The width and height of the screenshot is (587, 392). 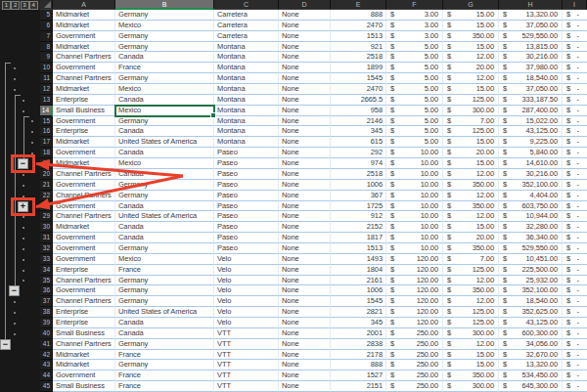 What do you see at coordinates (358, 57) in the screenshot?
I see `cell-E9: 2518` at bounding box center [358, 57].